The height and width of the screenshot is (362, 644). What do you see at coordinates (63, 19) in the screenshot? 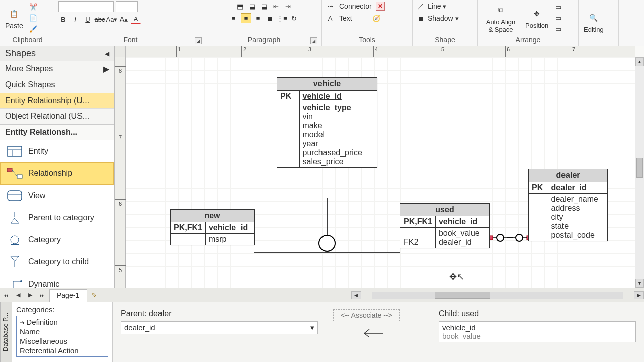
I see `bold-button: B` at bounding box center [63, 19].